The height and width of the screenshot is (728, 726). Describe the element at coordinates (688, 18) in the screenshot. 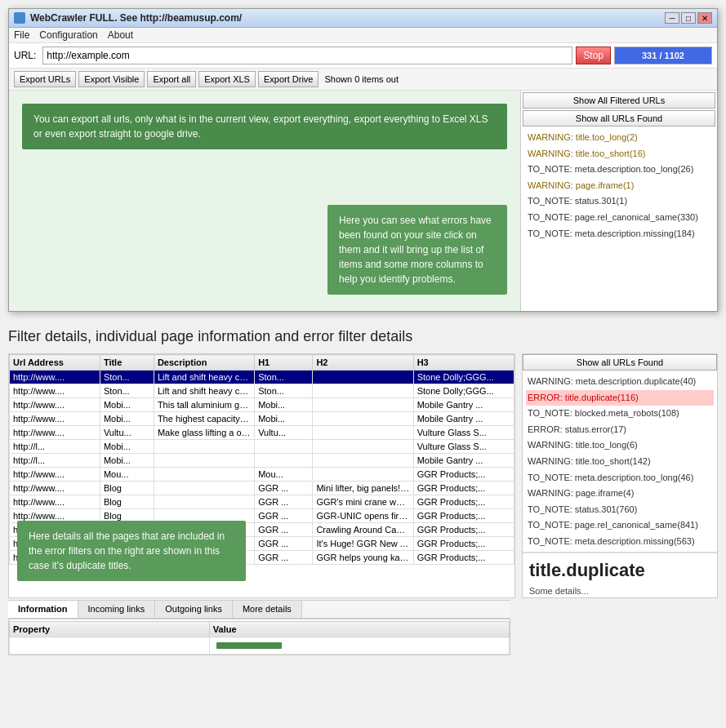

I see `maximize-button: □` at that location.